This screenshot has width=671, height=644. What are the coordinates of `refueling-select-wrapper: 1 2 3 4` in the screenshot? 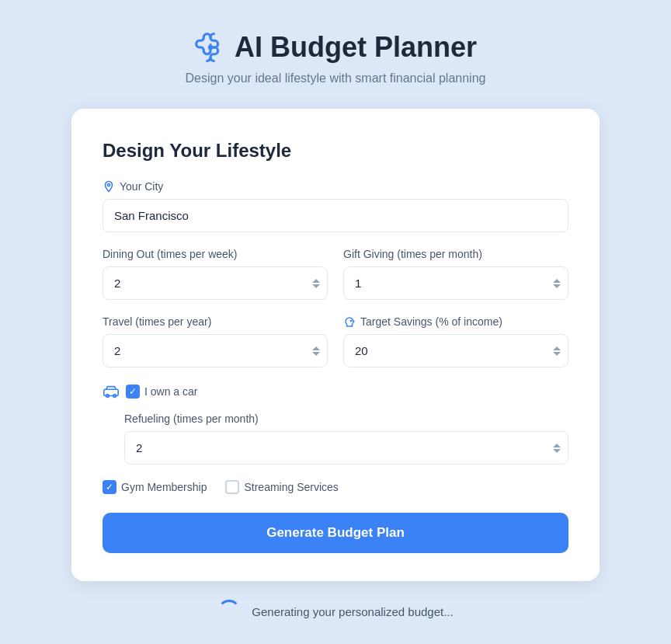 It's located at (346, 447).